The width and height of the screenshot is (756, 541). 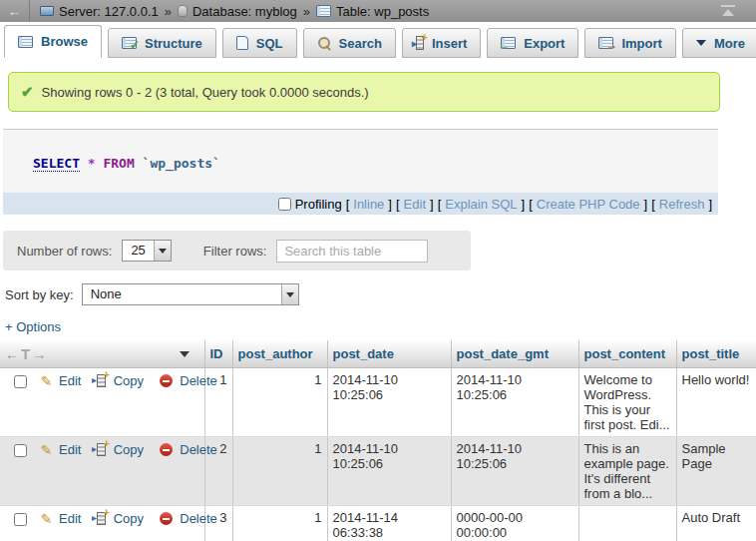 I want to click on tab-label: Export, so click(x=545, y=44).